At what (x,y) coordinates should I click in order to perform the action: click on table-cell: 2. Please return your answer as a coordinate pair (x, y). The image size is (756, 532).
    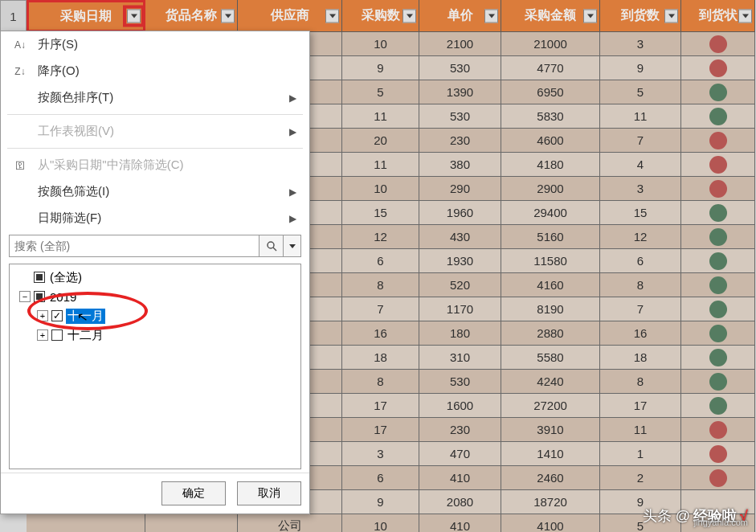
    Looking at the image, I should click on (641, 478).